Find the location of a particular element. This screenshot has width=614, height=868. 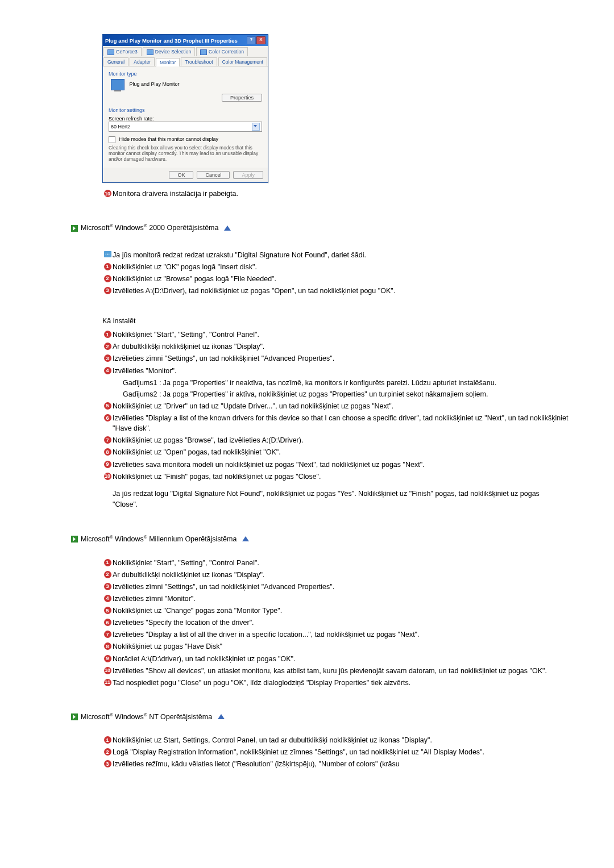

step-text: Izvēlieties sava monitora modeli un nokl… is located at coordinates (341, 465).